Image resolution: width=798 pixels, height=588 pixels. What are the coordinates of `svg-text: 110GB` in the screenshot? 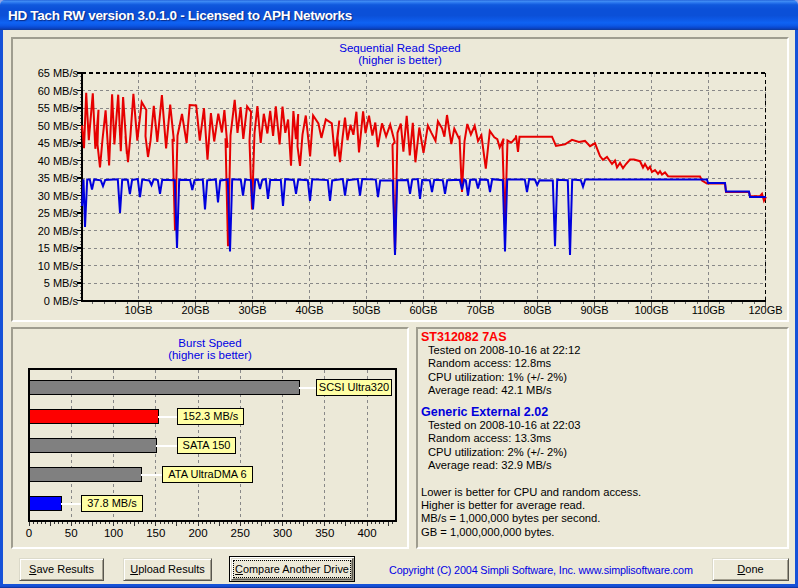 It's located at (708, 310).